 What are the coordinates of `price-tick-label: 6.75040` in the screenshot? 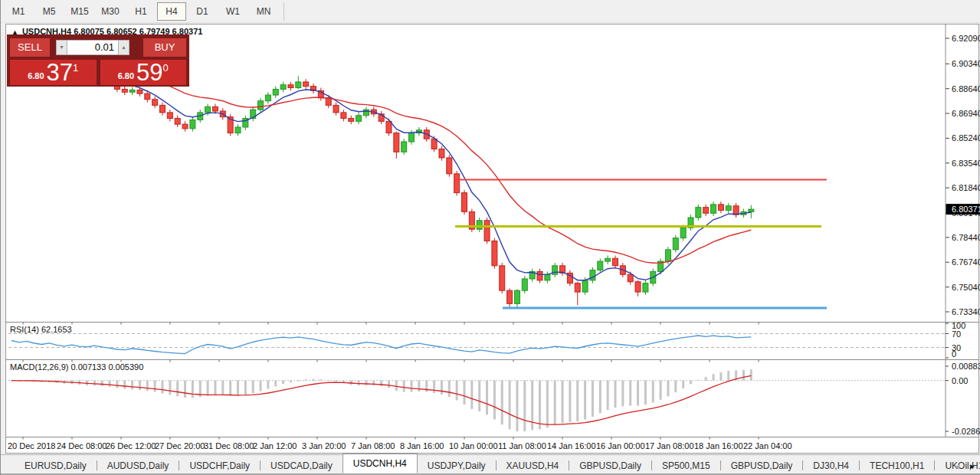 It's located at (965, 287).